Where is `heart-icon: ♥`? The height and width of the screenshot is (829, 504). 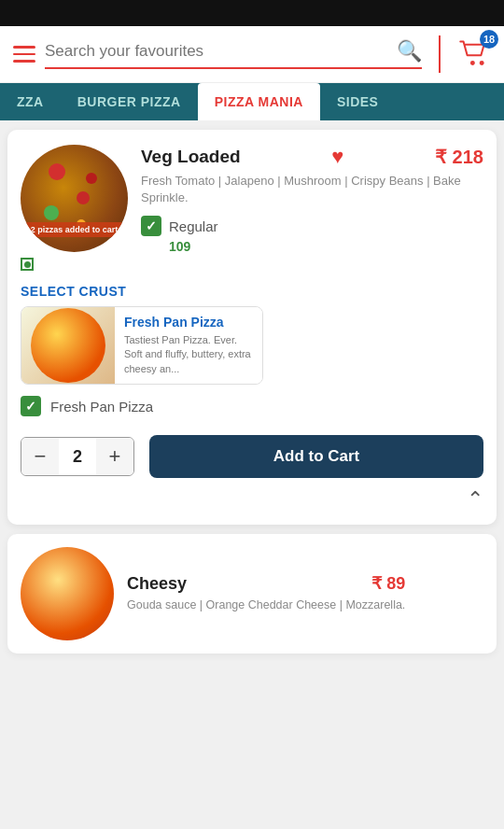 heart-icon: ♥ is located at coordinates (338, 157).